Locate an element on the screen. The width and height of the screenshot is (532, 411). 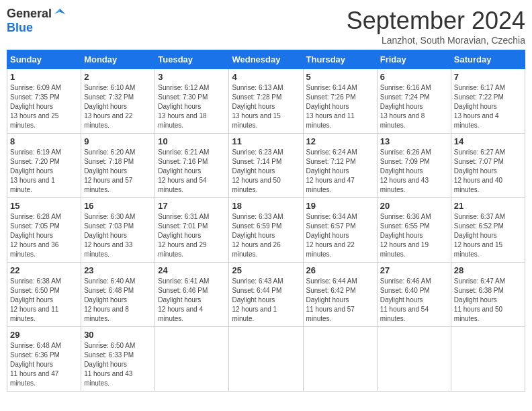
day-number: 17 is located at coordinates (192, 205).